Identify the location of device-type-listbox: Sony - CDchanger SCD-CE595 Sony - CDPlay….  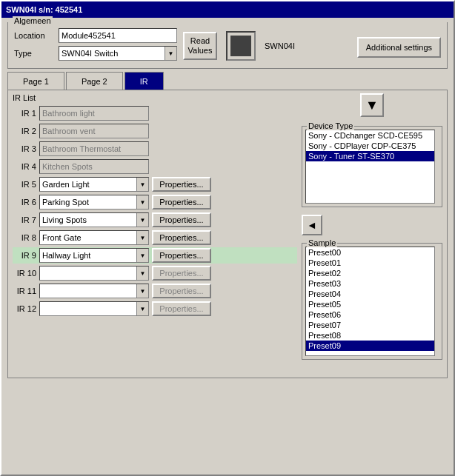
(371, 167).